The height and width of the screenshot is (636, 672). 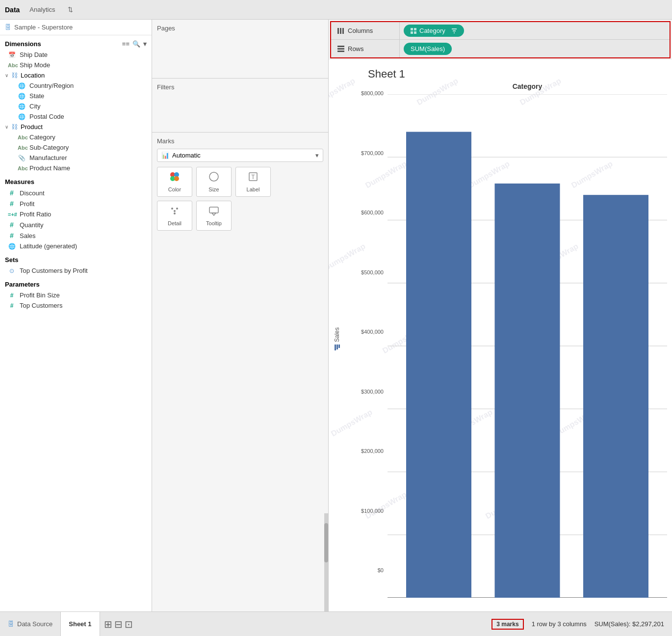 What do you see at coordinates (214, 223) in the screenshot?
I see `tooltip-label: Tooltip` at bounding box center [214, 223].